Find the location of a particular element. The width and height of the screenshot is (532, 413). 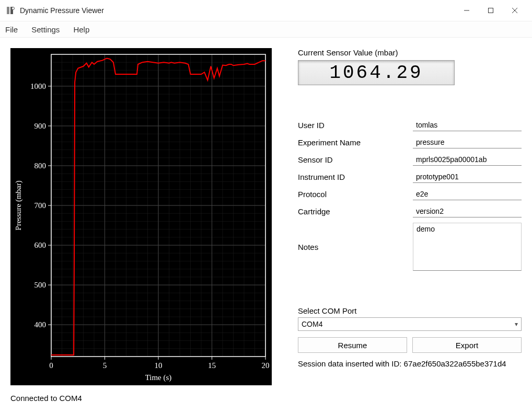

menu-file: File is located at coordinates (11, 29).